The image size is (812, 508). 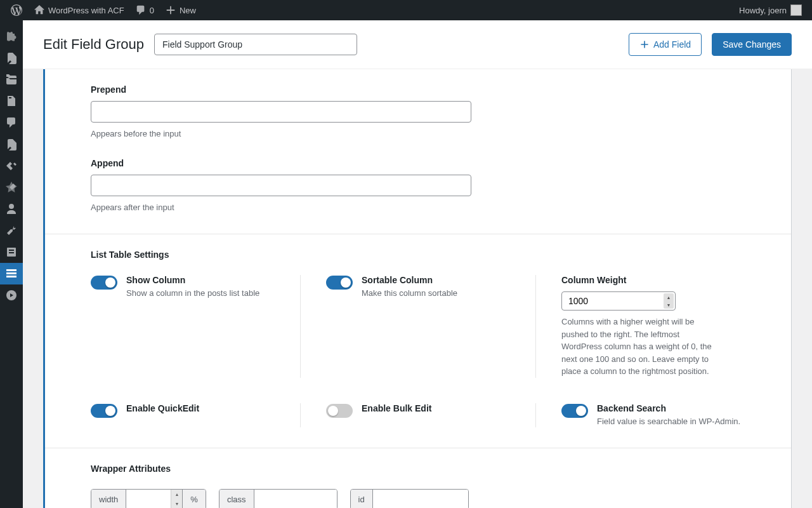 What do you see at coordinates (436, 280) in the screenshot?
I see `sortable-column-title: Sortable Column` at bounding box center [436, 280].